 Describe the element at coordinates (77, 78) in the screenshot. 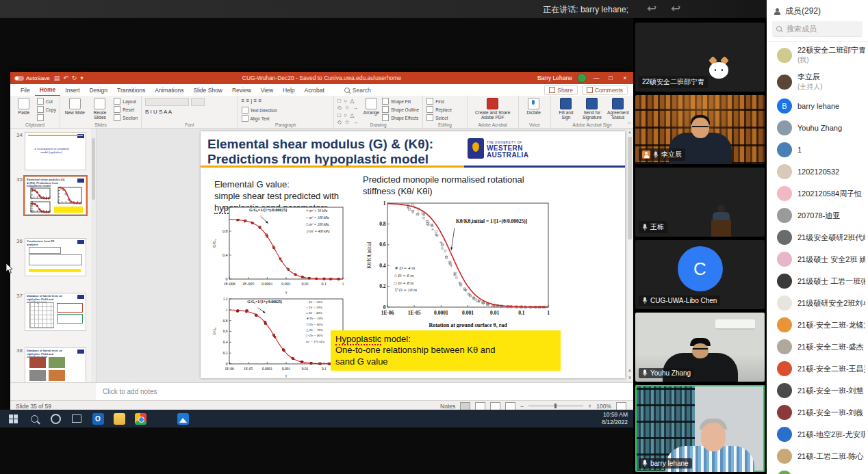

I see `redo-icon: ↻` at that location.